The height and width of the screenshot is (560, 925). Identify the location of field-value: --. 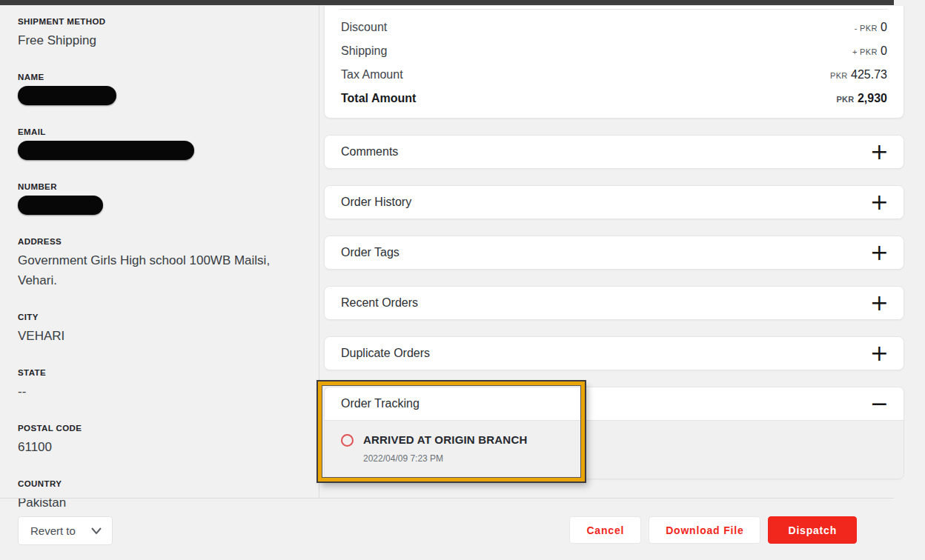
(153, 391).